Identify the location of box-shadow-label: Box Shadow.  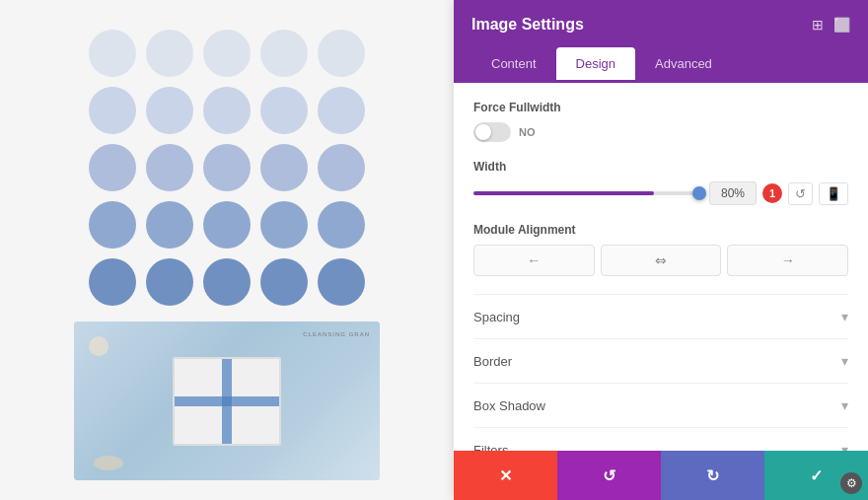
(509, 406).